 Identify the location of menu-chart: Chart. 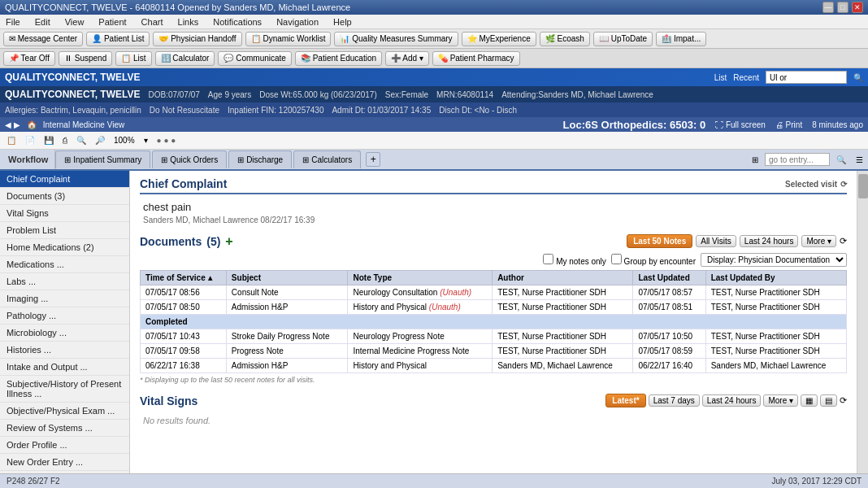
(153, 22).